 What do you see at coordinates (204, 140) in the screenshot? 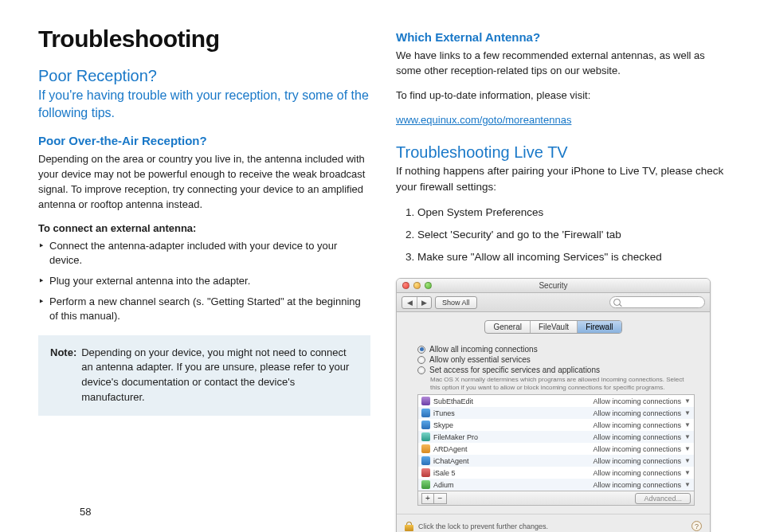
I see `subheading-ota: Poor Over-the-Air Reception?` at bounding box center [204, 140].